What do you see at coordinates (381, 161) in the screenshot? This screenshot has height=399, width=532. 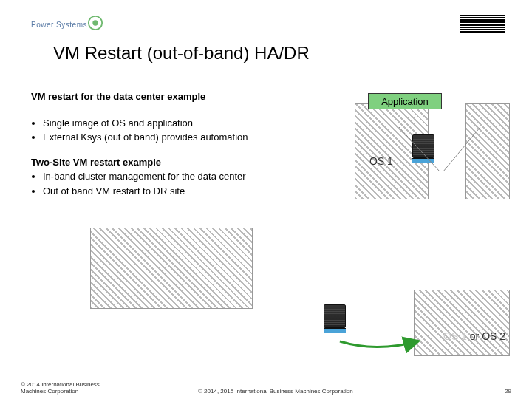 I see `os-primary-label: OS 1` at bounding box center [381, 161].